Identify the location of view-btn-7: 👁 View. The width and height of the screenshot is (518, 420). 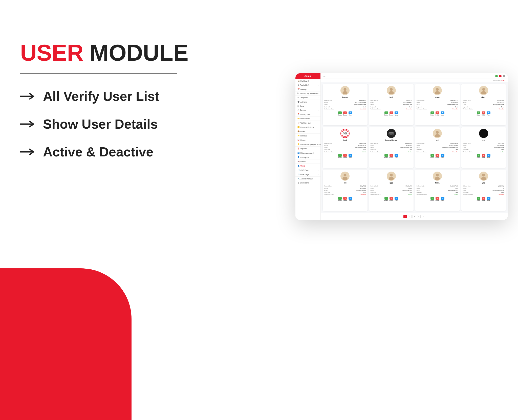
(489, 156).